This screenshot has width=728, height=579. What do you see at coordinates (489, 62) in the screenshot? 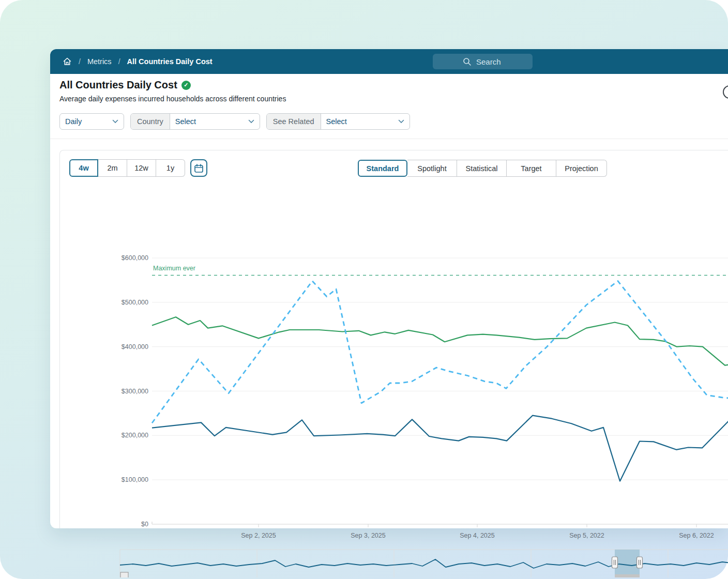
I see `search-label: Search` at bounding box center [489, 62].